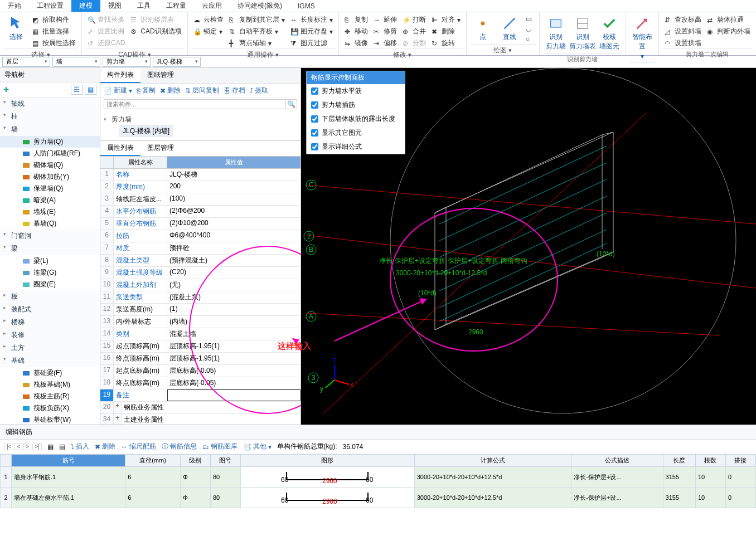 This screenshot has width=756, height=536. Describe the element at coordinates (356, 31) in the screenshot. I see `move-button: ✥移动` at that location.